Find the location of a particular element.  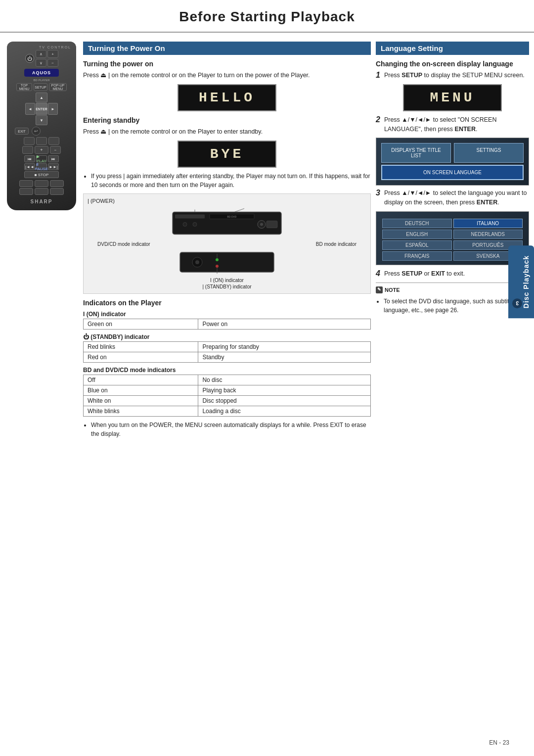

dvd-label: DVD/CD mode indicator is located at coordinates (124, 244).